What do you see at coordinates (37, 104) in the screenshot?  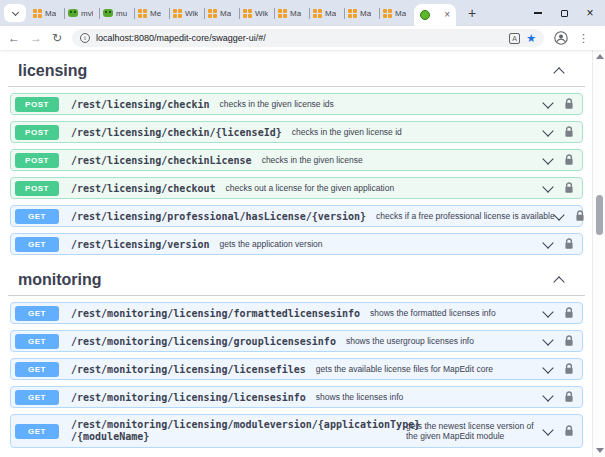 I see `method-badge: POST` at bounding box center [37, 104].